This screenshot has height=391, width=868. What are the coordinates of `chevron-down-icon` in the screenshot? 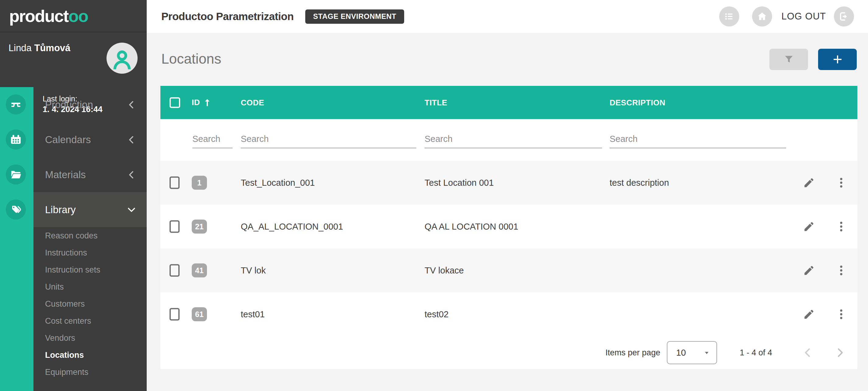 It's located at (131, 210).